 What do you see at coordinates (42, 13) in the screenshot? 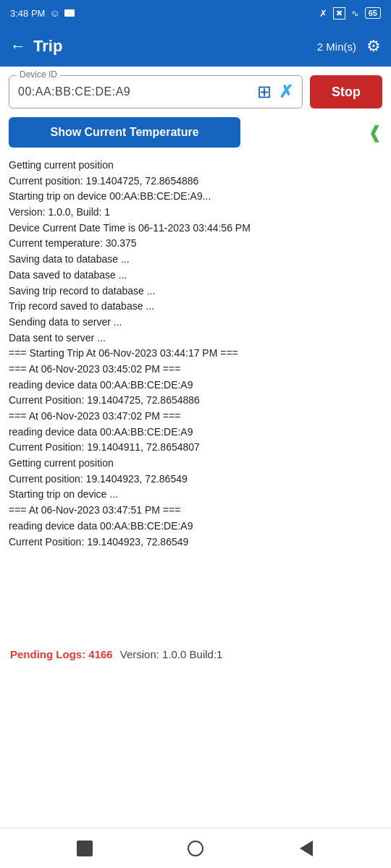
I see `status-bar-left: 3:48 PM ☺` at bounding box center [42, 13].